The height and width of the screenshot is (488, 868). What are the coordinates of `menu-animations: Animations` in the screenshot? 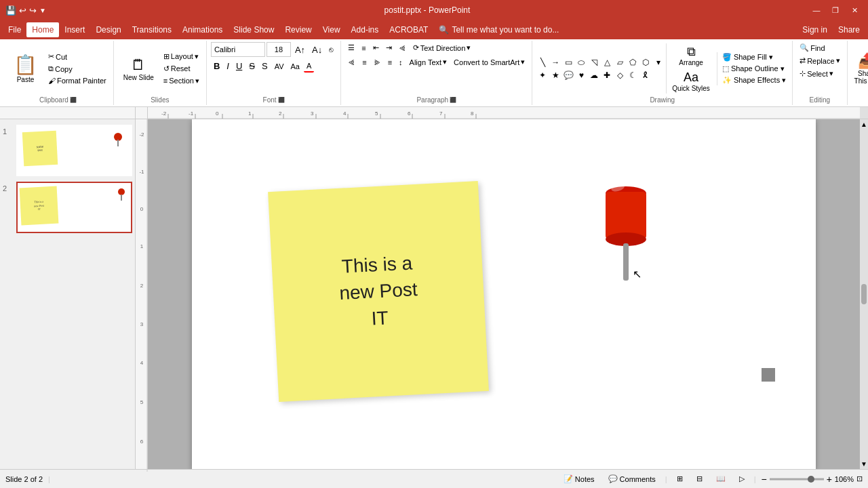 It's located at (202, 30).